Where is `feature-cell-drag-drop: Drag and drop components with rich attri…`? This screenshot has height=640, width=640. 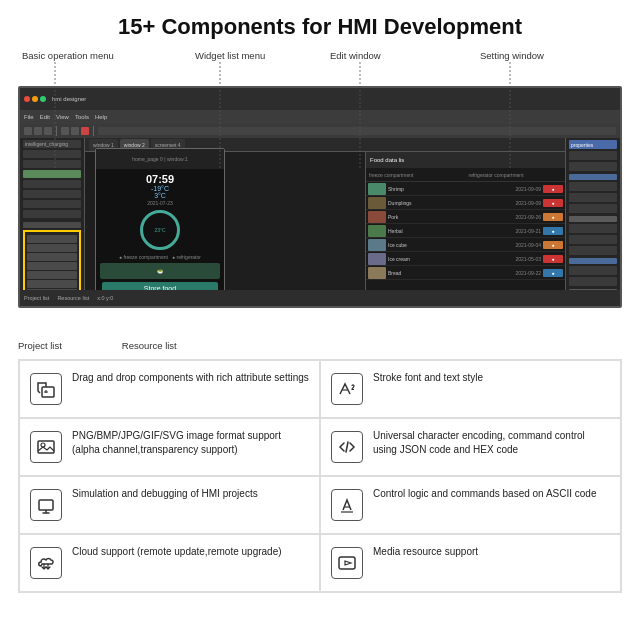 feature-cell-drag-drop: Drag and drop components with rich attri… is located at coordinates (170, 389).